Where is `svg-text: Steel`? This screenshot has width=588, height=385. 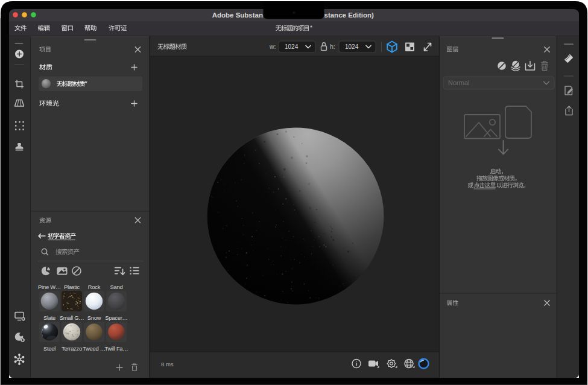 svg-text: Steel is located at coordinates (49, 349).